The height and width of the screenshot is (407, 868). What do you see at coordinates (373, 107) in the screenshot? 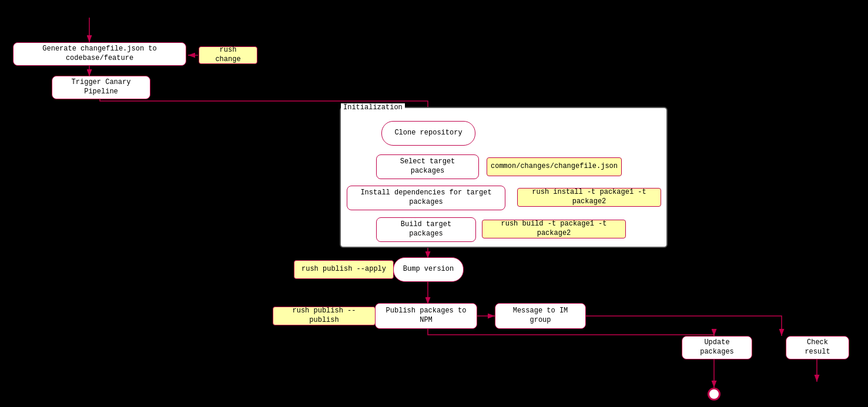
I see `init-label: Initialization` at bounding box center [373, 107].